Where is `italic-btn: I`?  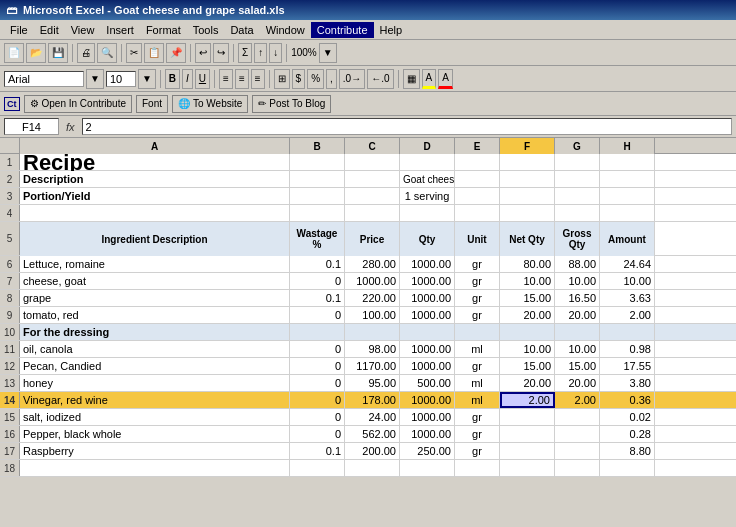
italic-btn: I is located at coordinates (188, 79).